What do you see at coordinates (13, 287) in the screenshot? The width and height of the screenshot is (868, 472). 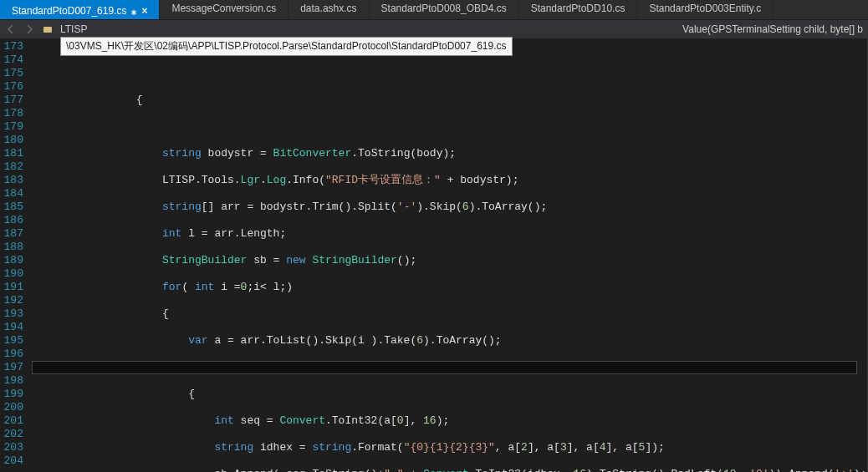 I see `line-number: 191` at bounding box center [13, 287].